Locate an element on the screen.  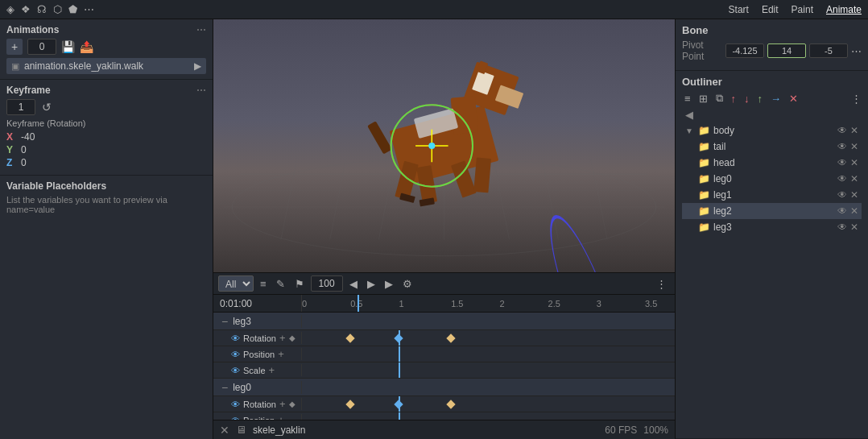
keyframe-z-value: 0 is located at coordinates (24, 163).